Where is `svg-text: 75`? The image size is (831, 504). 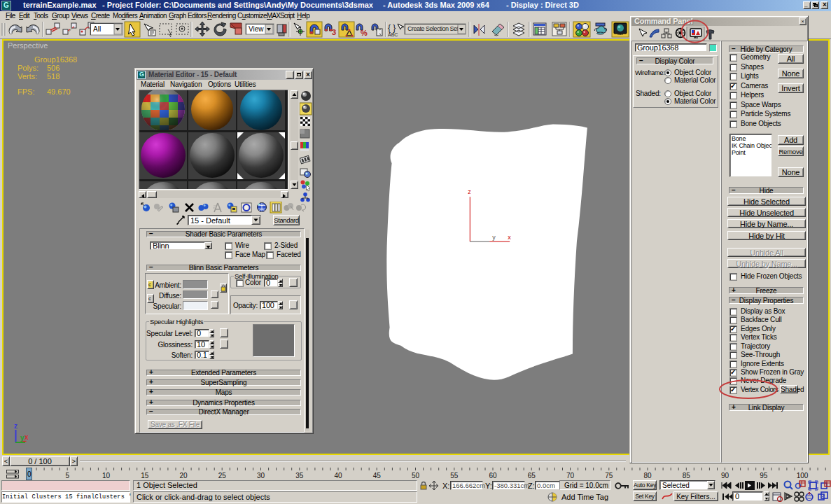 svg-text: 75 is located at coordinates (609, 476).